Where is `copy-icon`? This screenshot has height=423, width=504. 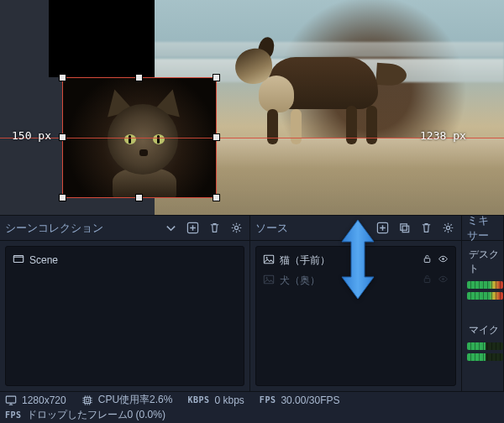 copy-icon is located at coordinates (405, 228).